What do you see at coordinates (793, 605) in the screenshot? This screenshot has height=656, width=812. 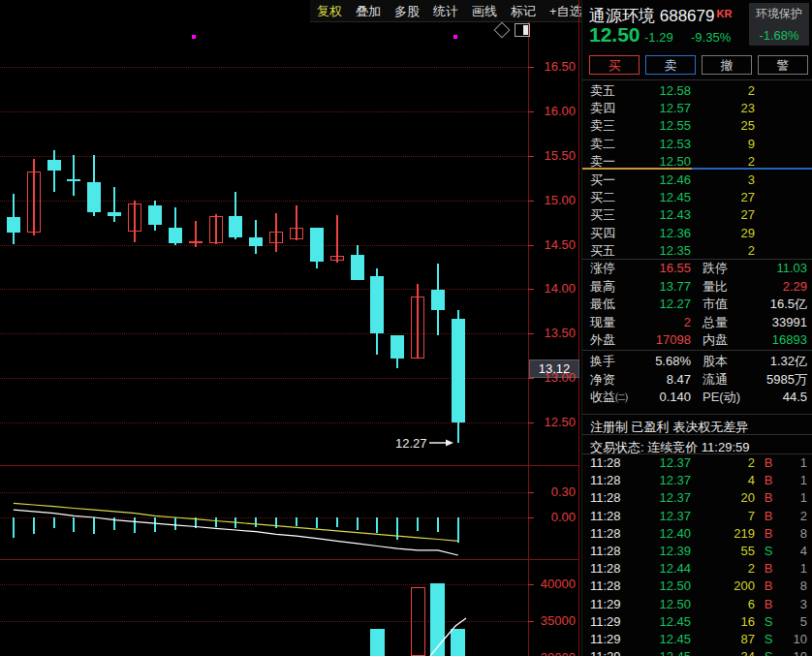 I see `trade-count: 3` at bounding box center [793, 605].